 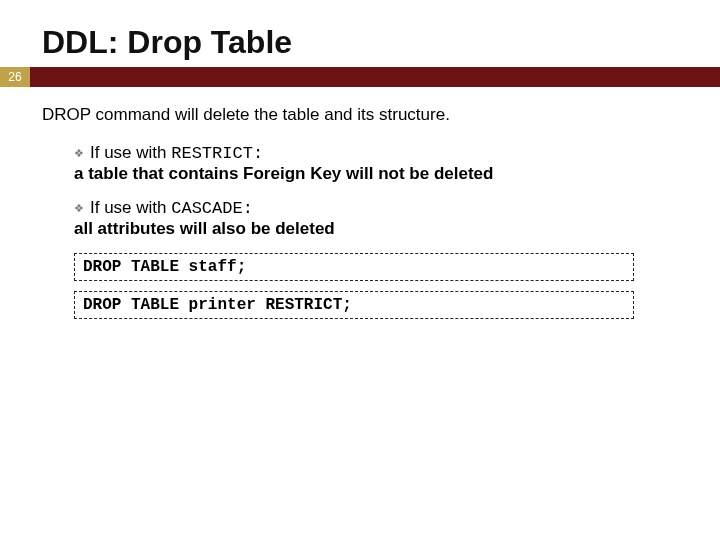 I want to click on bullet-sub: all attributes will also be deleted, so click(x=376, y=229).